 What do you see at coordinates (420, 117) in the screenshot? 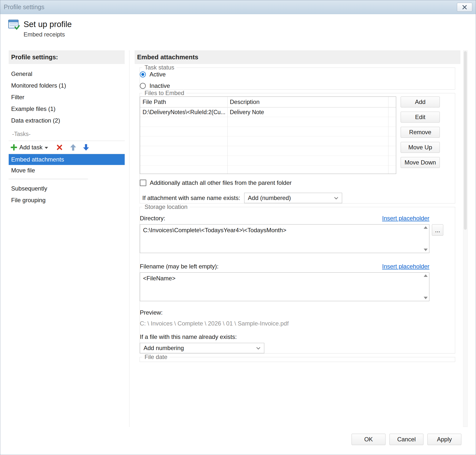
I see `edit-button: Edit` at bounding box center [420, 117].